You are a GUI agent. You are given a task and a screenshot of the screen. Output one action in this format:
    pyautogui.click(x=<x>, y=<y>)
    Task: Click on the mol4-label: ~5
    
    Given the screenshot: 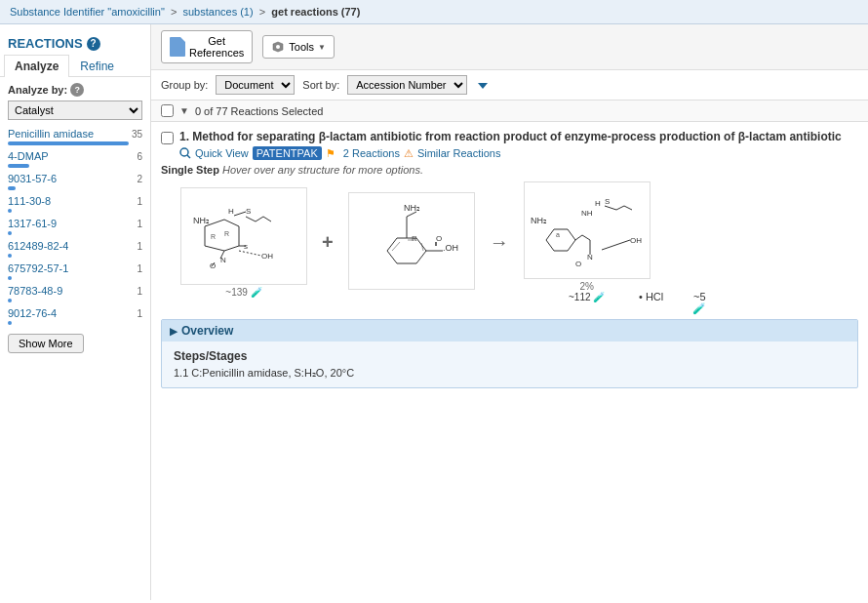 What is the action you would take?
    pyautogui.click(x=700, y=297)
    